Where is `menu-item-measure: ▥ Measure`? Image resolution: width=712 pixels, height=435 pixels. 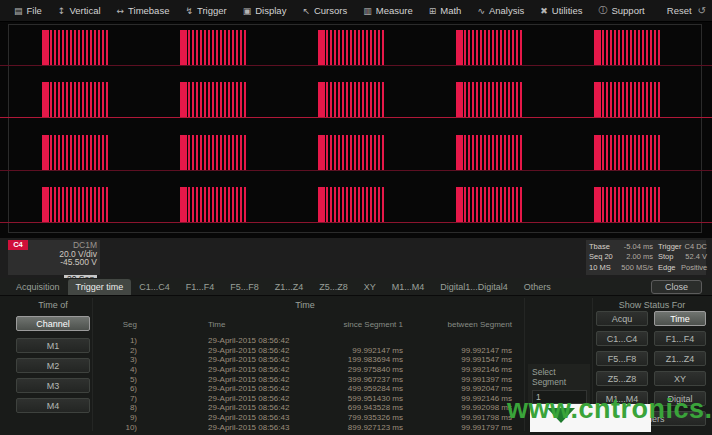 menu-item-measure: ▥ Measure is located at coordinates (388, 10).